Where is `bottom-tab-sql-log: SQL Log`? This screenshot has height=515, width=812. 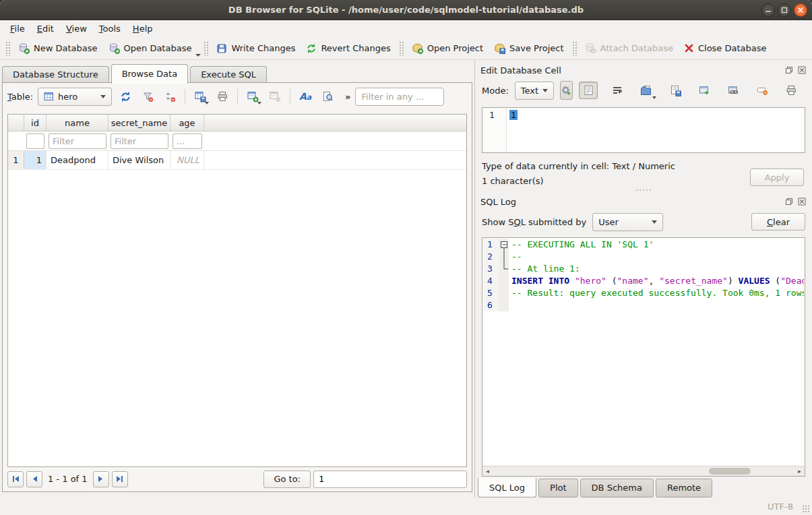 bottom-tab-sql-log: SQL Log is located at coordinates (507, 488).